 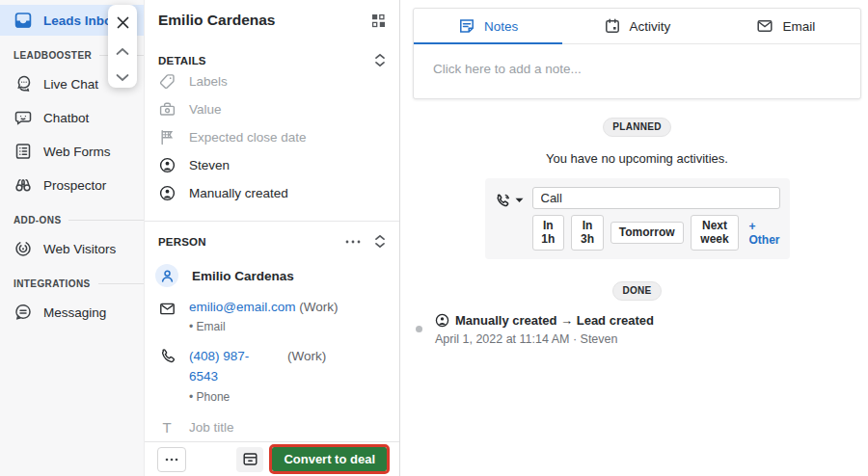 What do you see at coordinates (23, 312) in the screenshot?
I see `messaging-icon` at bounding box center [23, 312].